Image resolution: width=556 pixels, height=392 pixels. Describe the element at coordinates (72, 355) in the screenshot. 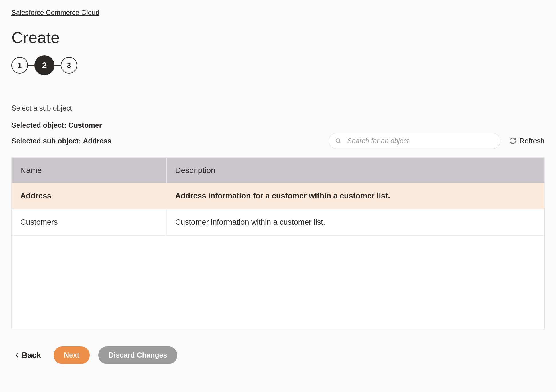

I see `next-button: Next` at that location.